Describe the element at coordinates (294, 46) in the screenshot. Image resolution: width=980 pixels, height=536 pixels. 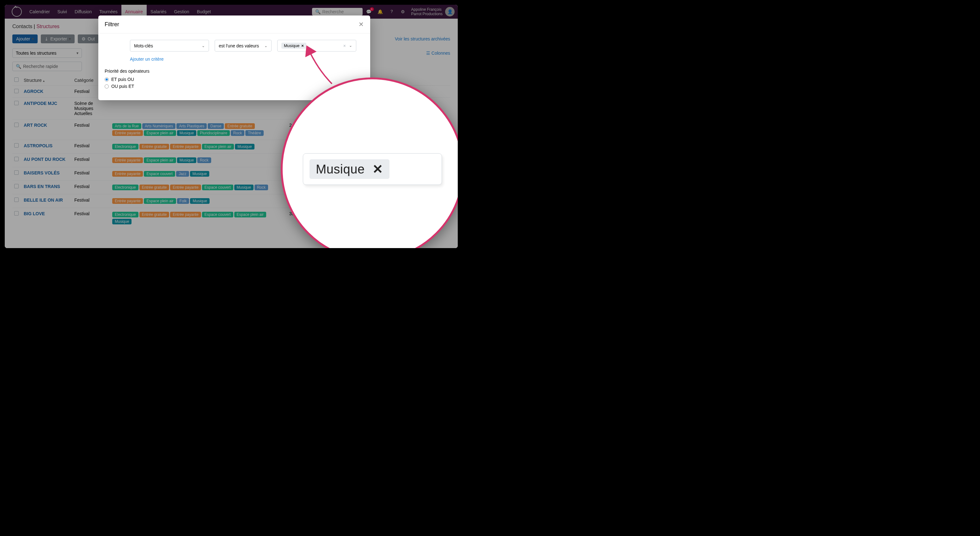
I see `filter-value-chip: Musique×` at that location.